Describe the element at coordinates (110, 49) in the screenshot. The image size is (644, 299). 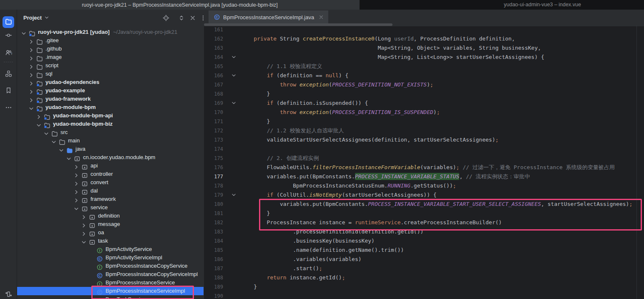
I see `tree-item-.github: .github` at that location.